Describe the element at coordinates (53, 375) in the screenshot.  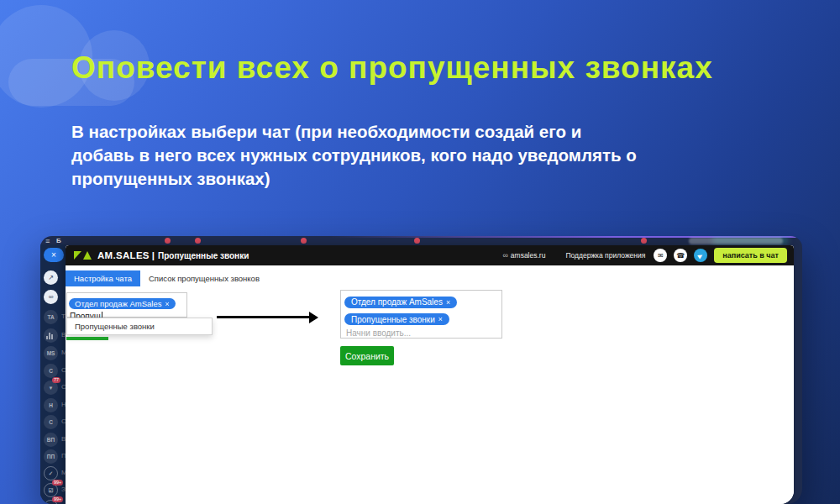
I see `chat-sidebar: × ↗ ∞ TA T В MS М С` at that location.